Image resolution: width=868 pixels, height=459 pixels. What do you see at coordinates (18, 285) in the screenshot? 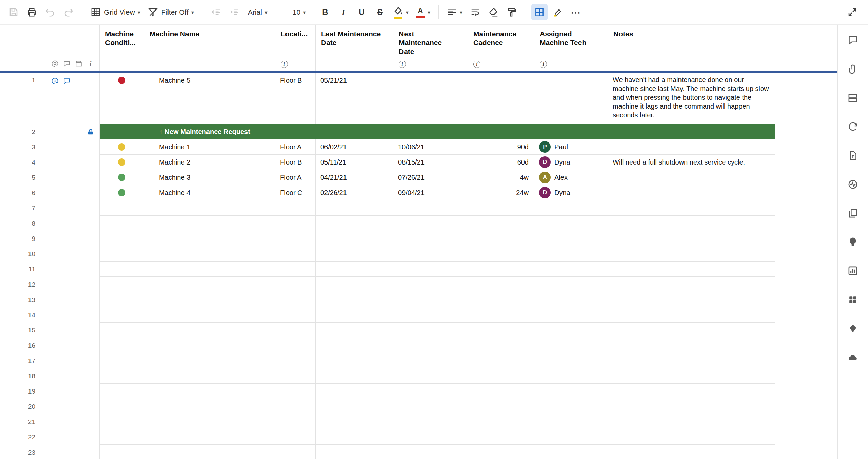
I see `row-number: 12` at bounding box center [18, 285].